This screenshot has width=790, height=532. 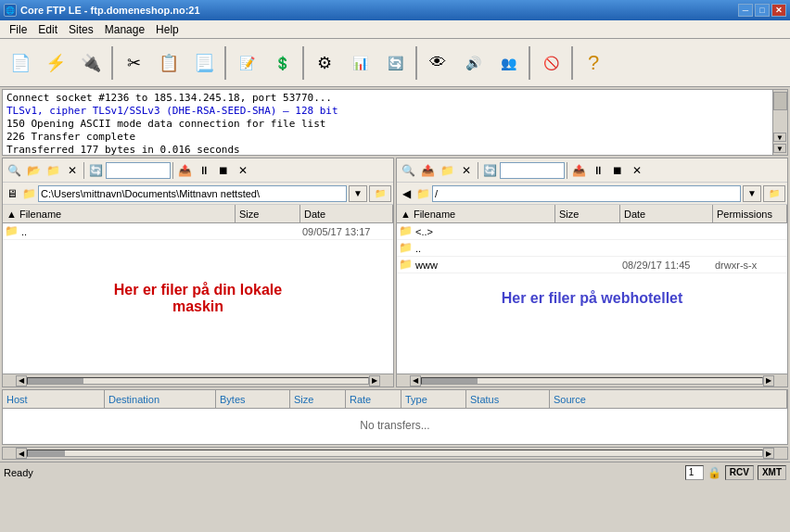 What do you see at coordinates (774, 194) in the screenshot?
I see `remote-path-browse: 📁` at bounding box center [774, 194].